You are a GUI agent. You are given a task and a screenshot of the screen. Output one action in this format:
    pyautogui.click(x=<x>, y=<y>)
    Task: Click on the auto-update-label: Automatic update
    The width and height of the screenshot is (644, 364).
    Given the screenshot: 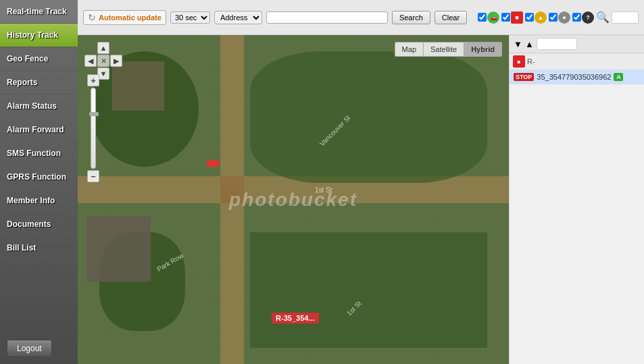 What is the action you would take?
    pyautogui.click(x=130, y=18)
    